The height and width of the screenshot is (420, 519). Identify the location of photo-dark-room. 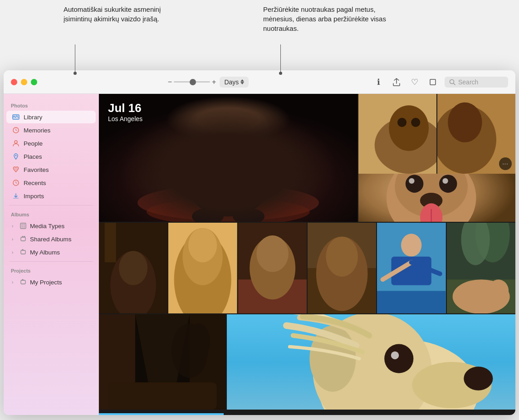
(162, 362).